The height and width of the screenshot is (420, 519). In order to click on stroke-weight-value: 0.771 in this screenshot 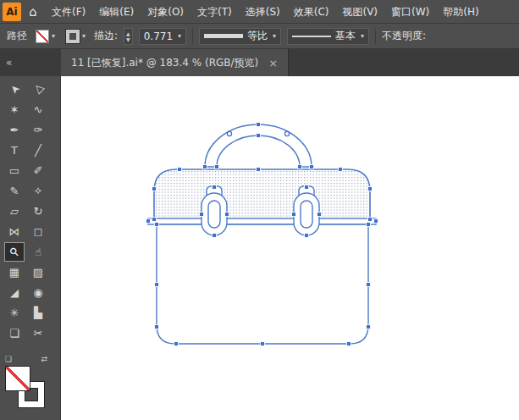, I will do `click(158, 36)`.